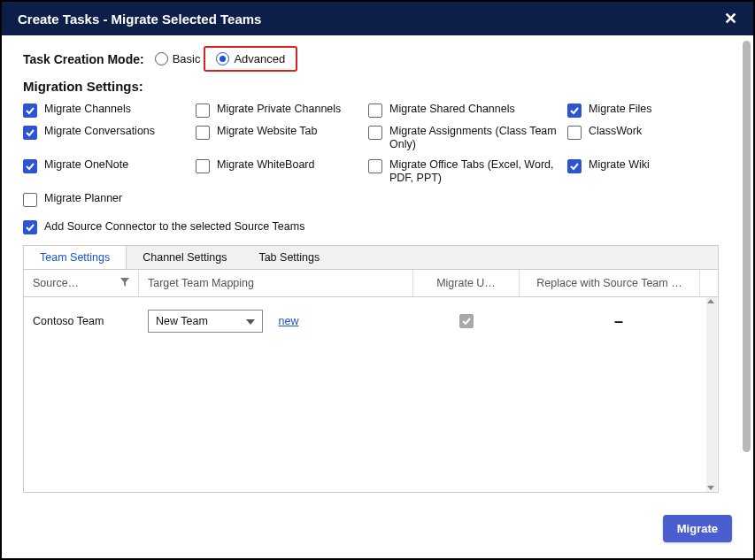 Image resolution: width=755 pixels, height=560 pixels. What do you see at coordinates (281, 172) in the screenshot?
I see `cb-migrate-whiteboard: Migrate WhiteBoard` at bounding box center [281, 172].